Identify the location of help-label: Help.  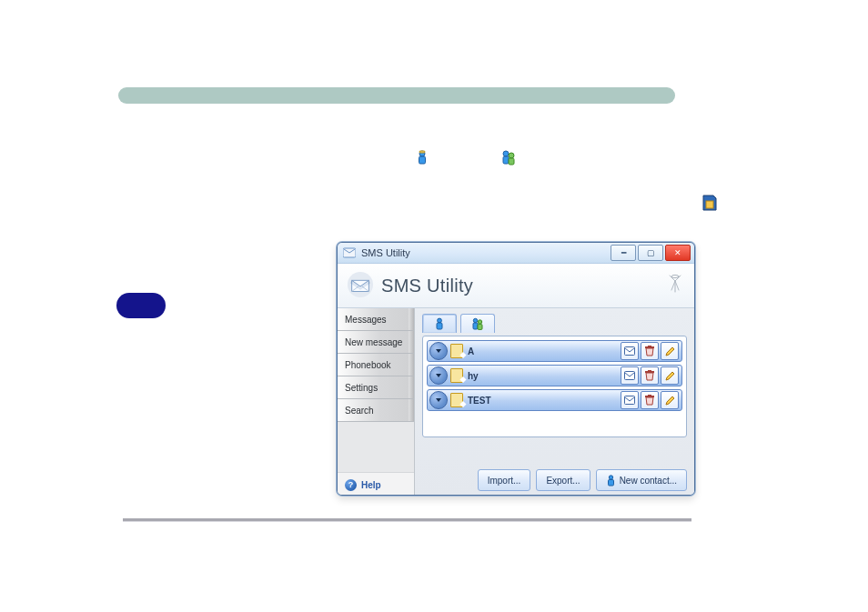
(371, 486).